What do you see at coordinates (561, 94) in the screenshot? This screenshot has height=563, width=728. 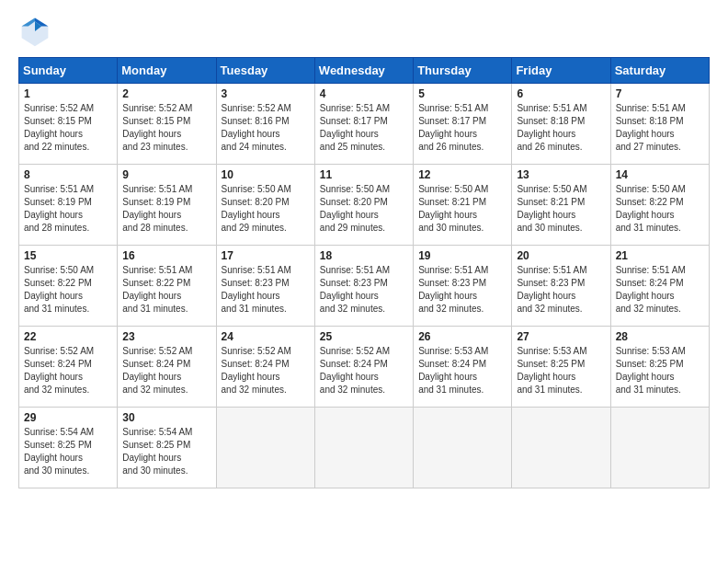 I see `day-number: 6` at bounding box center [561, 94].